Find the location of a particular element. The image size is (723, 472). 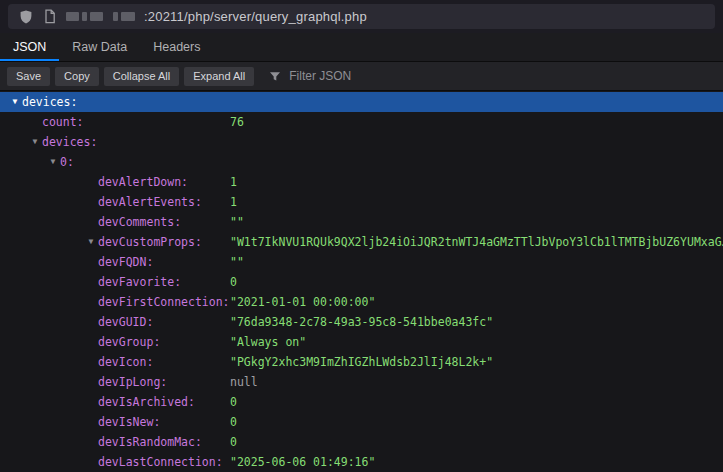

json-viewer-tabbar: JSON Raw Data Headers is located at coordinates (362, 48).